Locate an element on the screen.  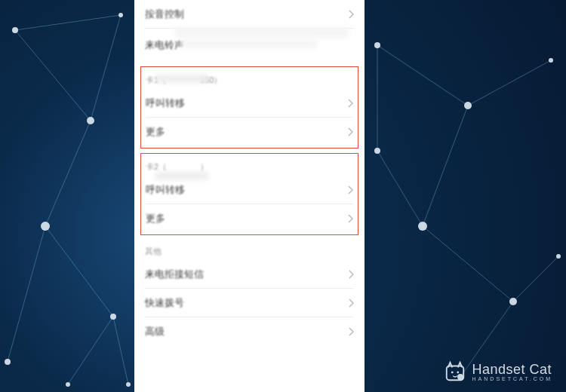
label-incoming-ringtone: 来电铃声 is located at coordinates (165, 45).